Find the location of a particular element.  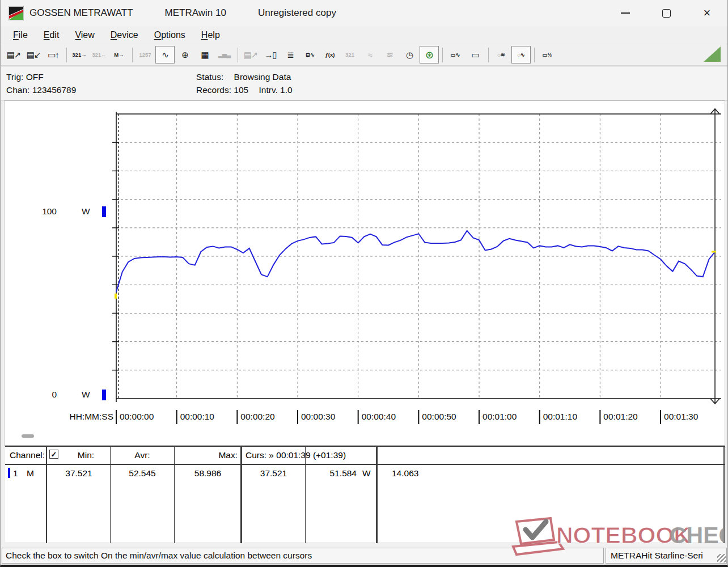

row-cursor1-value: 37.521 is located at coordinates (273, 473).